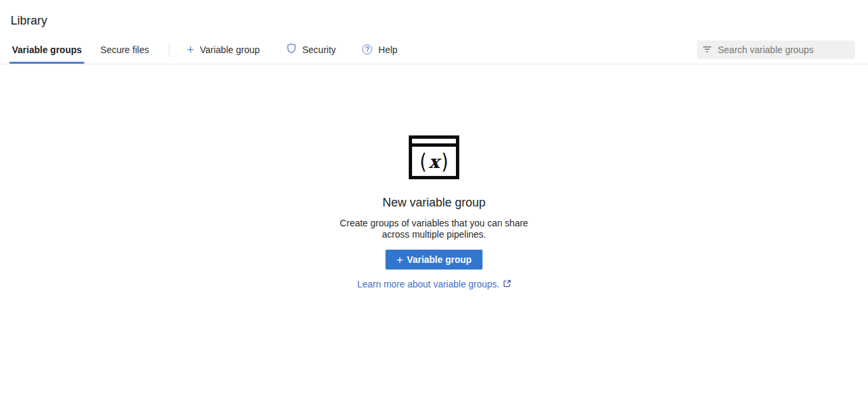 This screenshot has height=399, width=868. Describe the element at coordinates (423, 161) in the screenshot. I see `open-paren-glyph: (` at that location.